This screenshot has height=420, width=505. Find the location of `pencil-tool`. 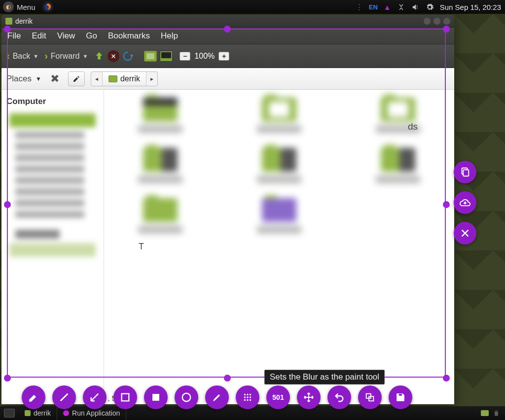

pencil-tool is located at coordinates (34, 397).